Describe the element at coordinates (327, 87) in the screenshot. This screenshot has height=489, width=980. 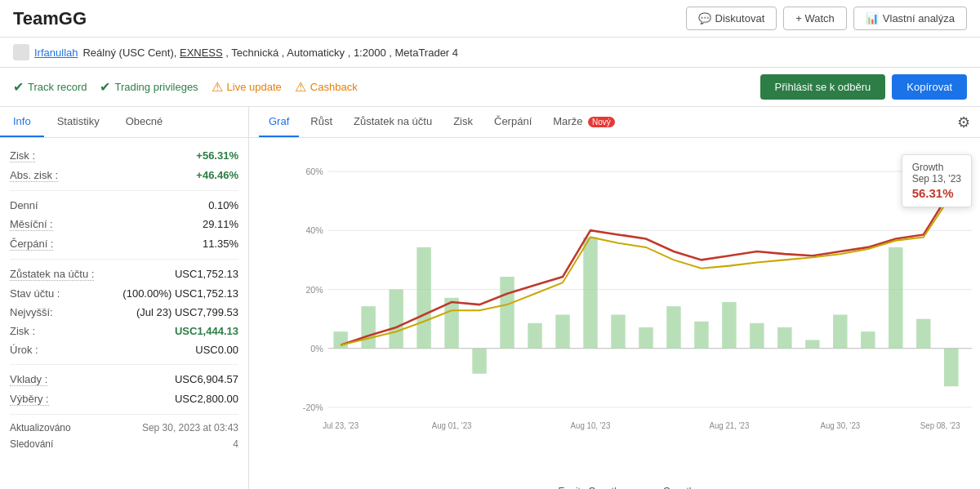
I see `cashback-badge: ⚠ Cashback` at that location.